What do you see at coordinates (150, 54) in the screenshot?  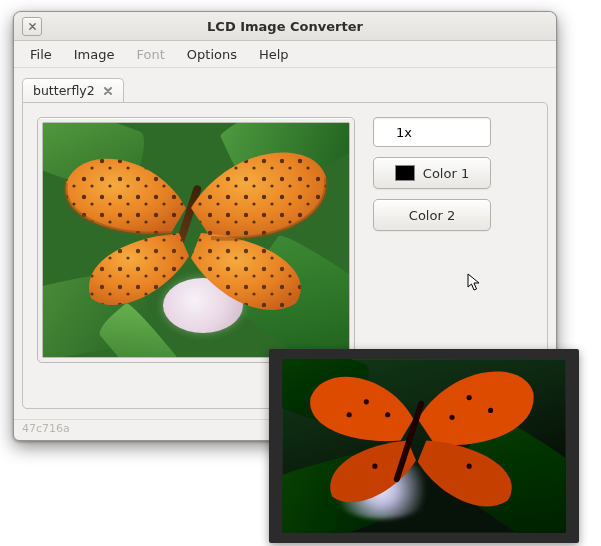 I see `menu-font: Font` at bounding box center [150, 54].